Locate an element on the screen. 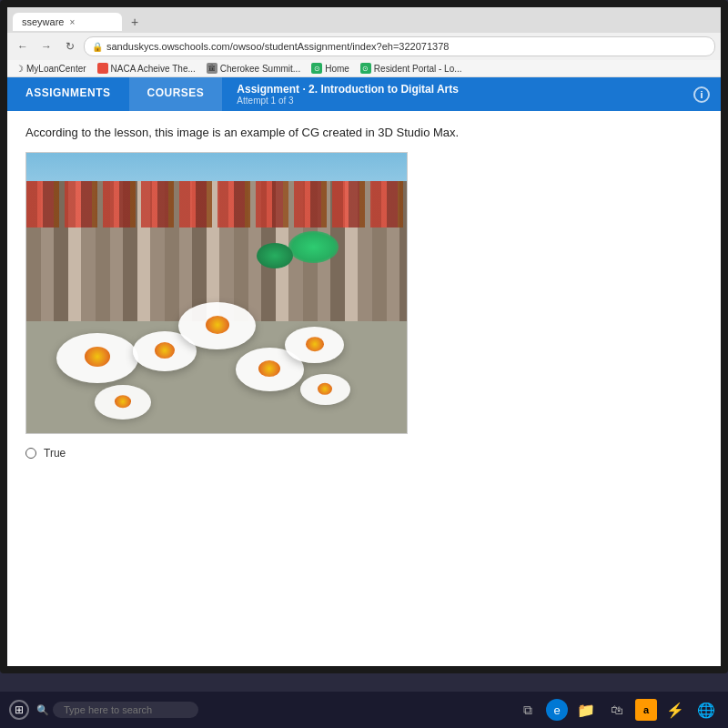  active-tab: sseyware × is located at coordinates (67, 22).